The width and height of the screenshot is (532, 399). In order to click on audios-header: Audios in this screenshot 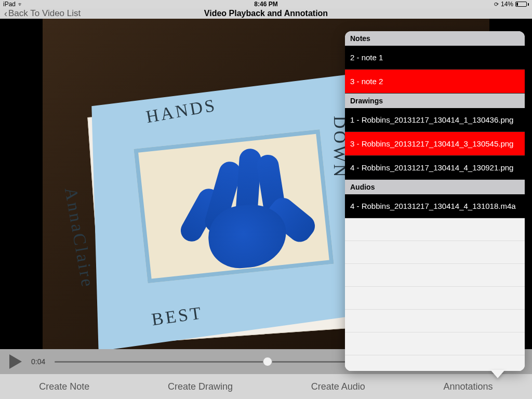, I will do `click(435, 187)`.